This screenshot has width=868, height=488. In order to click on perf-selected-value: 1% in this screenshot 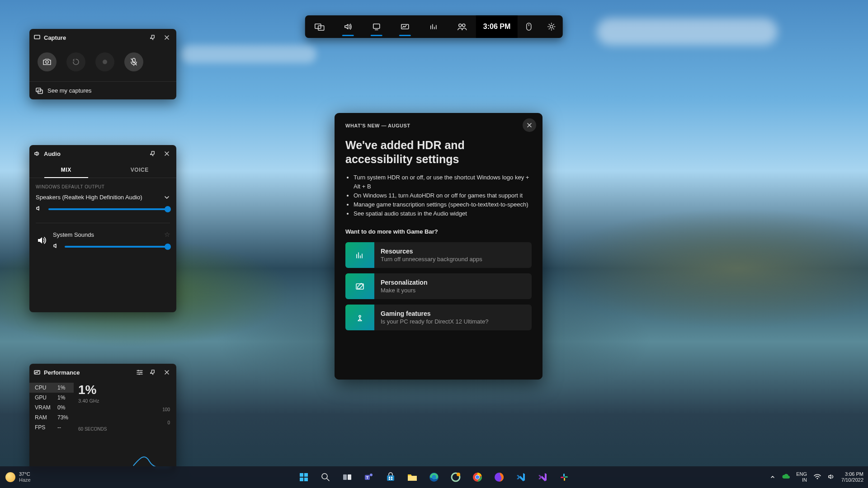, I will do `click(124, 390)`.